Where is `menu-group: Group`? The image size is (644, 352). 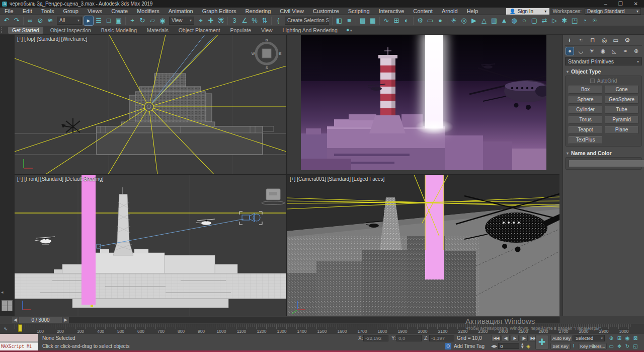 menu-group: Group is located at coordinates (70, 11).